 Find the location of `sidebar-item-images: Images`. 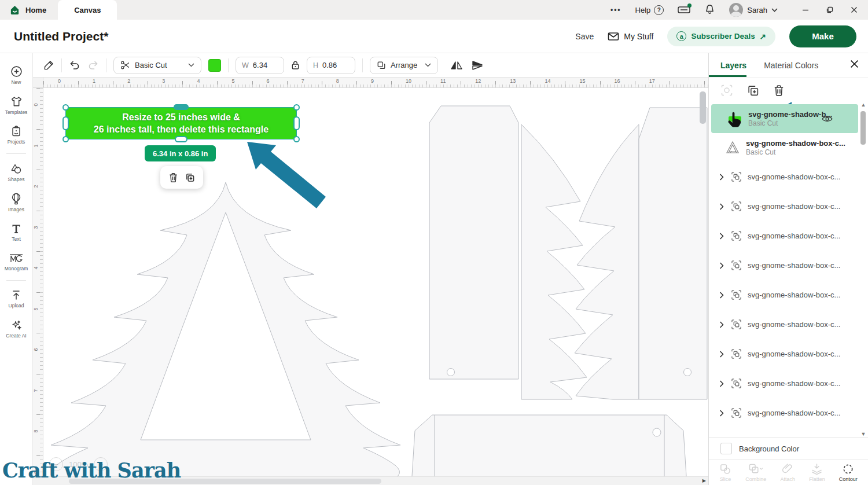

sidebar-item-images: Images is located at coordinates (16, 203).